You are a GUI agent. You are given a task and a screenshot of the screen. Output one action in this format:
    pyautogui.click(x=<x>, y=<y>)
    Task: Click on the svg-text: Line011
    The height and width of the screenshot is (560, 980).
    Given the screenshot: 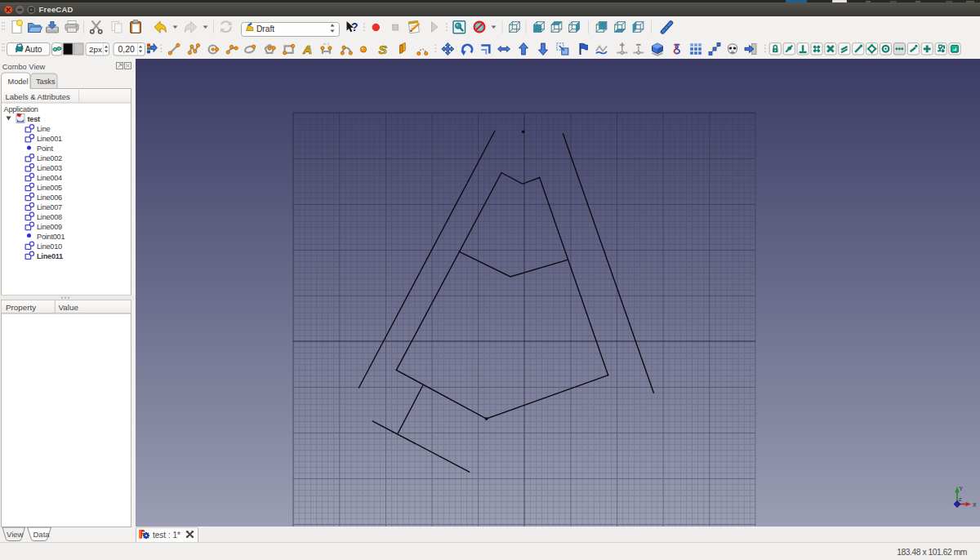 What is the action you would take?
    pyautogui.click(x=50, y=256)
    